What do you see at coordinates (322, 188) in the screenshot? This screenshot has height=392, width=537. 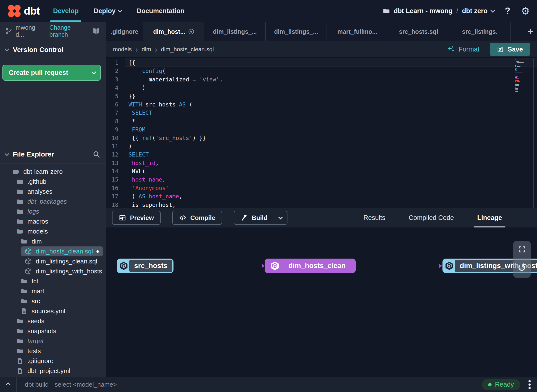 I see `code-line-16: 16 'Anonymous'` at bounding box center [322, 188].